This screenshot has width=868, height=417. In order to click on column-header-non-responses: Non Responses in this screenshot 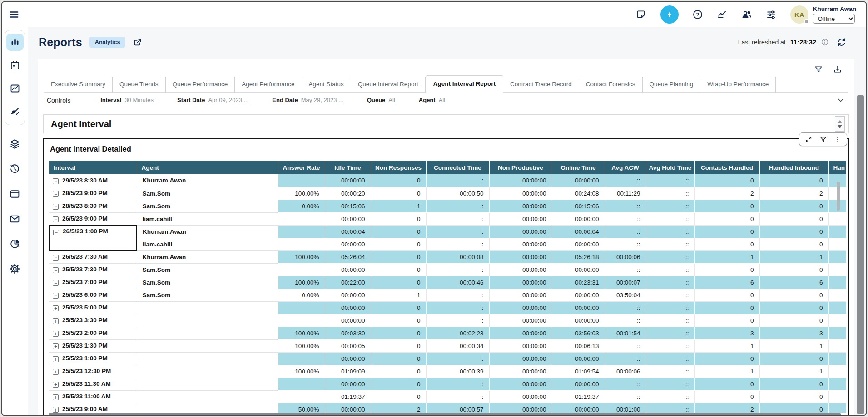, I will do `click(398, 167)`.